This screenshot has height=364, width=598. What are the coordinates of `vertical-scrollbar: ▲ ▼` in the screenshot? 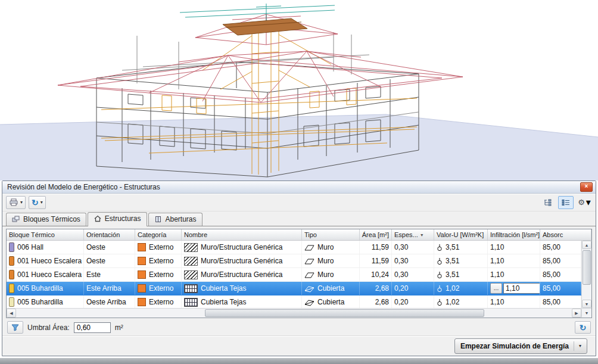 It's located at (586, 274).